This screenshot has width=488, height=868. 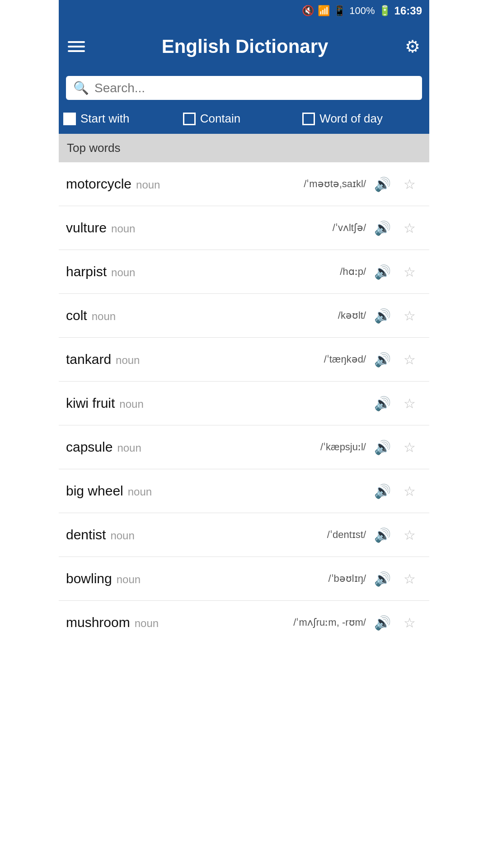 I want to click on word-info: dentistnoun, so click(x=197, y=535).